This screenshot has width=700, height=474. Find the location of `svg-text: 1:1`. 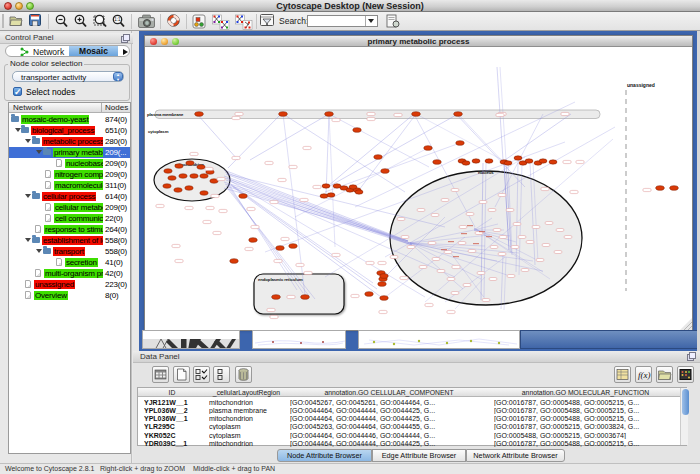

svg-text: 1:1 is located at coordinates (118, 20).